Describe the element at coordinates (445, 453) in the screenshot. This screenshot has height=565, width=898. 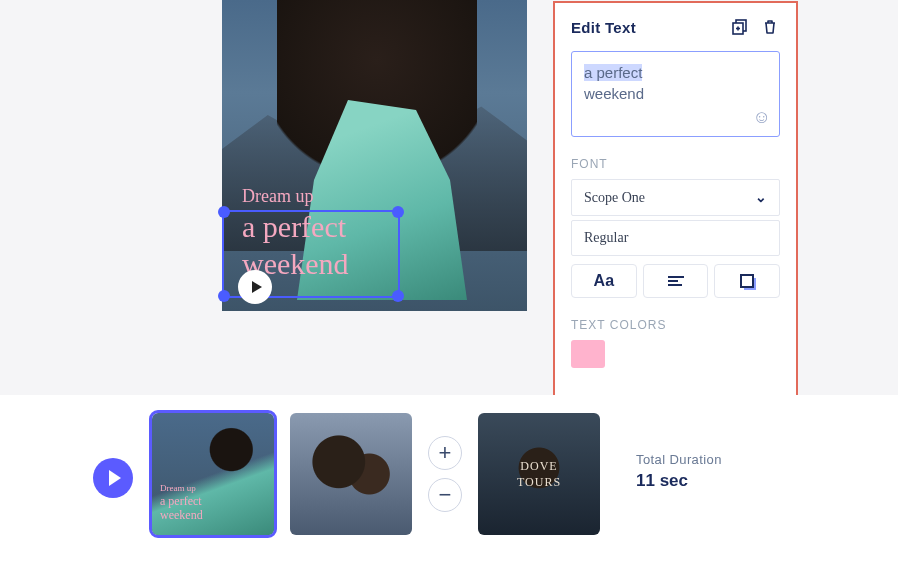
I see `add-slide-button: +` at that location.